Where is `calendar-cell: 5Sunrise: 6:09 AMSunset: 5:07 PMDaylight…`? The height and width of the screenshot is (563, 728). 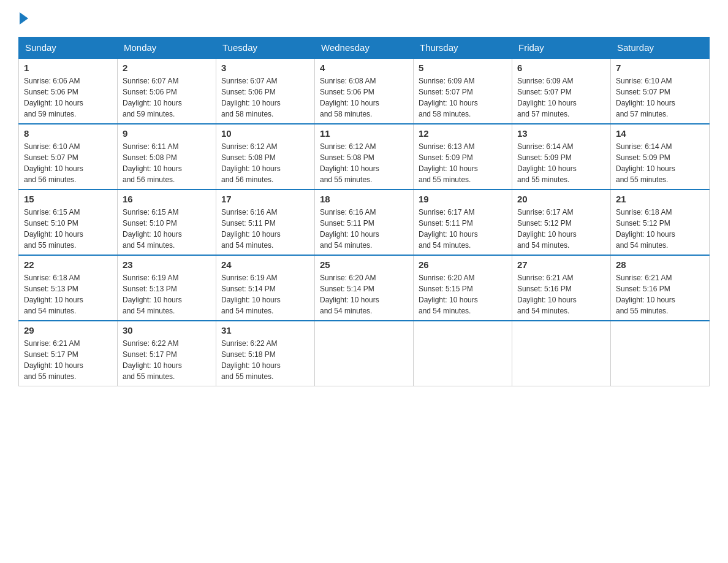
calendar-cell: 5Sunrise: 6:09 AMSunset: 5:07 PMDaylight… is located at coordinates (463, 91).